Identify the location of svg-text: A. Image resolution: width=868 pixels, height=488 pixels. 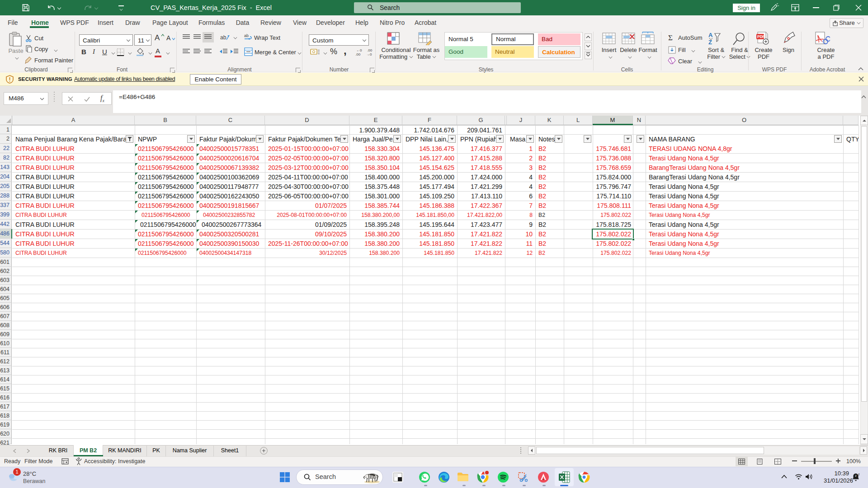
(711, 35).